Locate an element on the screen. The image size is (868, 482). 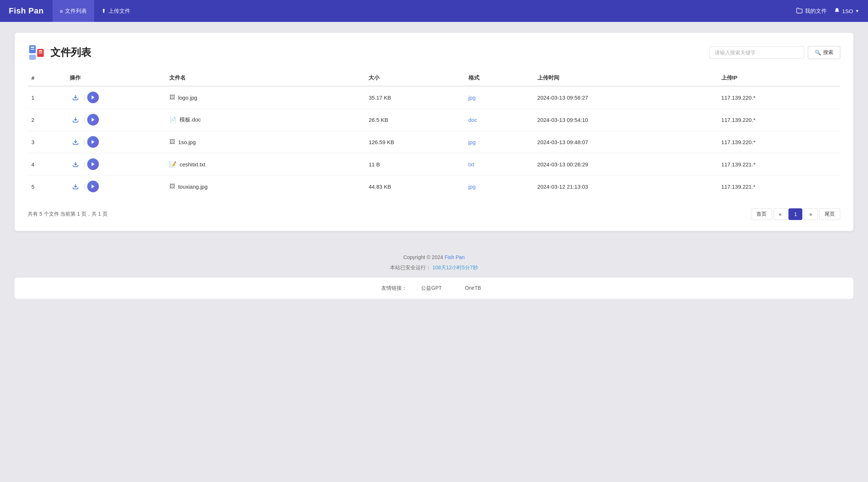
row-ip-0: 117.139.220.* is located at coordinates (779, 97).